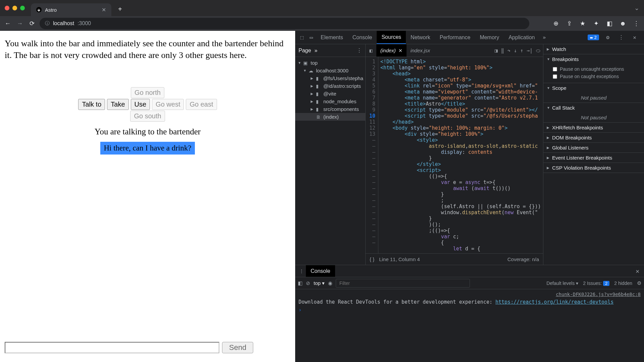 This screenshot has width=644, height=362. I want to click on editor-tab-indexjsx: index.jsx, so click(420, 50).